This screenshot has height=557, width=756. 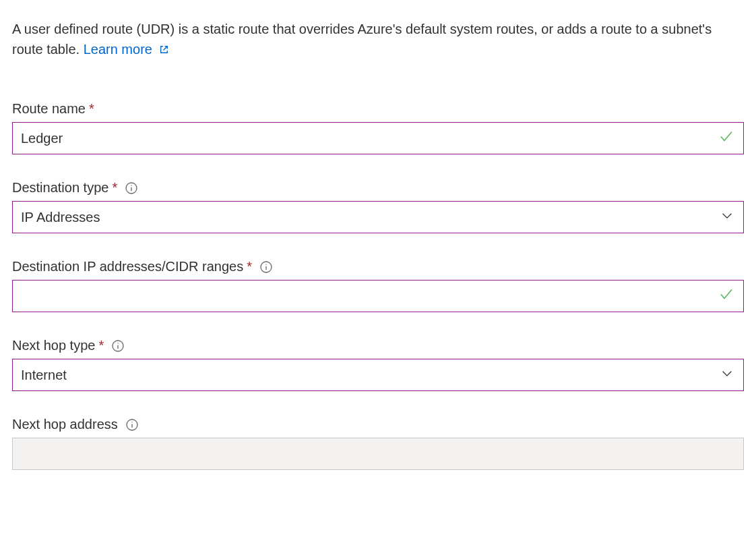 I want to click on description-text: A user defined route (UDR) is a static r…, so click(x=378, y=40).